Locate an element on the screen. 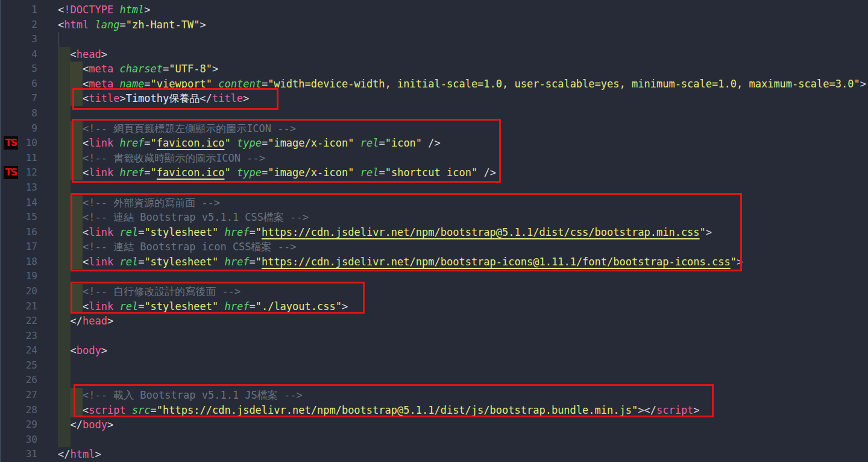 Image resolution: width=868 pixels, height=462 pixels. code-line: 2<html lang="zh-Hant-TW"> is located at coordinates (434, 25).